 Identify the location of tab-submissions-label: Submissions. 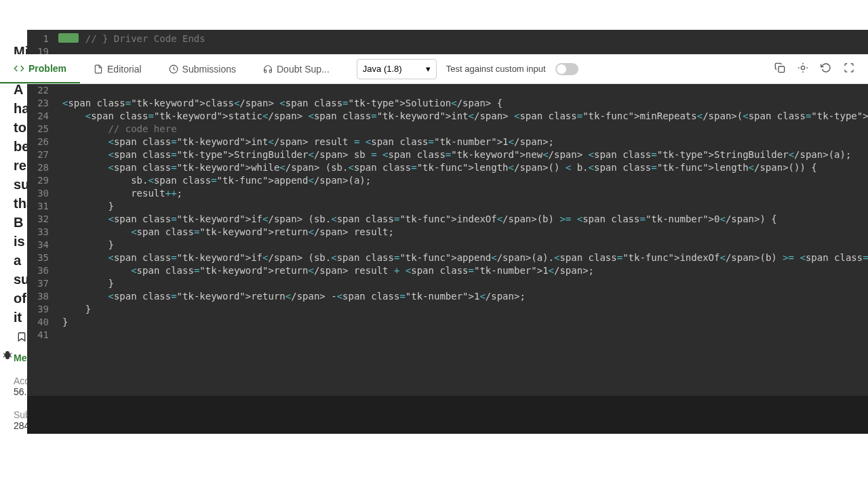
(209, 69).